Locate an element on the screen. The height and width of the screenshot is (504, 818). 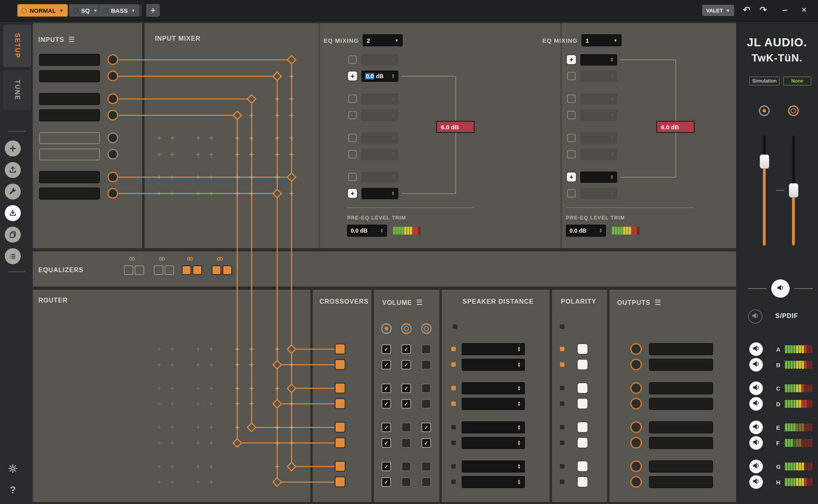
download-icon is located at coordinates (13, 213).